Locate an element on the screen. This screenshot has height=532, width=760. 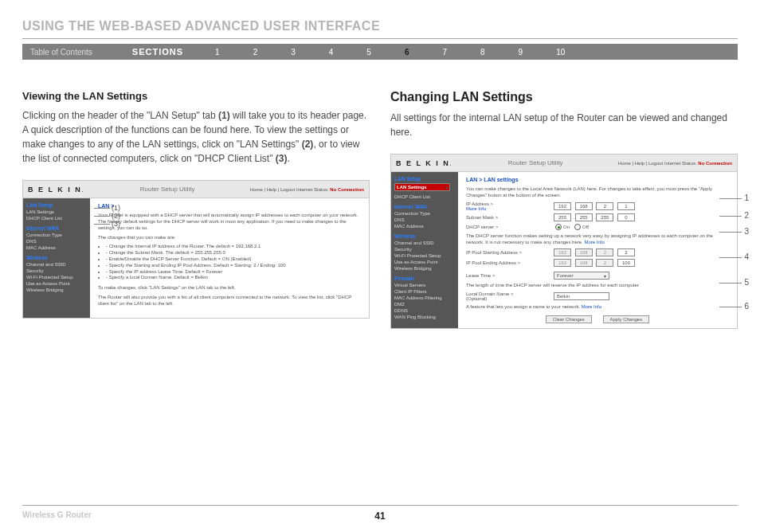
section-3: 3 is located at coordinates (293, 53).